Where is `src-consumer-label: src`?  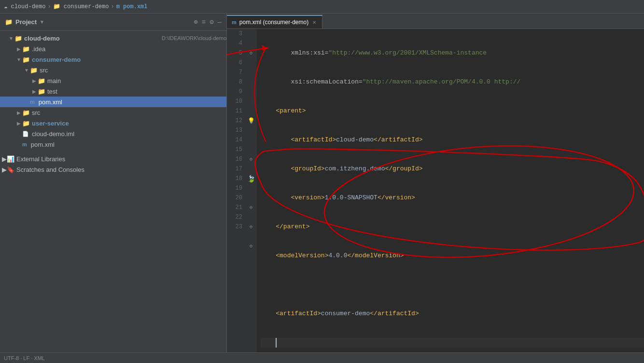 src-consumer-label: src is located at coordinates (133, 70).